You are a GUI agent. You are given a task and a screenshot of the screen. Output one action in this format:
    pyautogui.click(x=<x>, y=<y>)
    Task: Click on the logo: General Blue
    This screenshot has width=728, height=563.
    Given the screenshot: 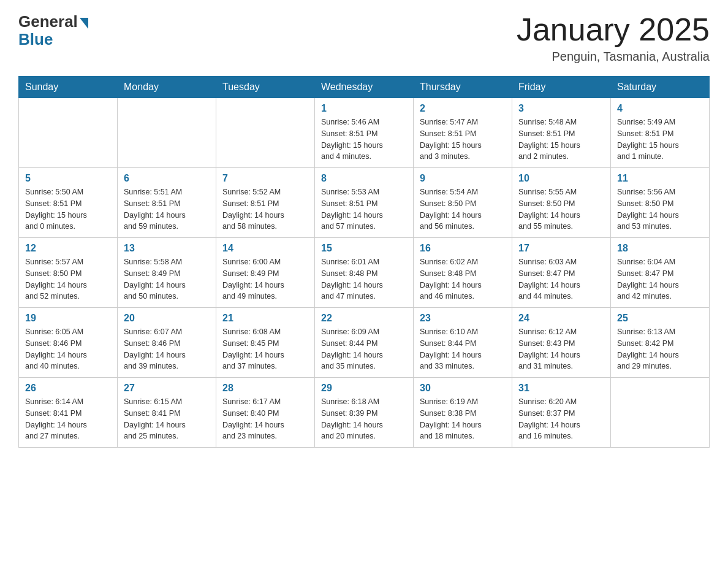 What is the action you would take?
    pyautogui.click(x=53, y=31)
    